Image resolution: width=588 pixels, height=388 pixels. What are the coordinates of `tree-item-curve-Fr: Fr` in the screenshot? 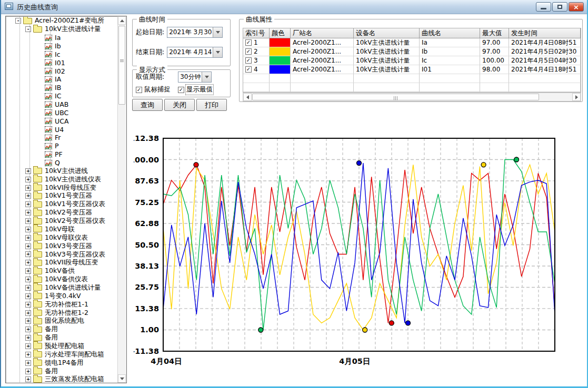 It's located at (62, 138).